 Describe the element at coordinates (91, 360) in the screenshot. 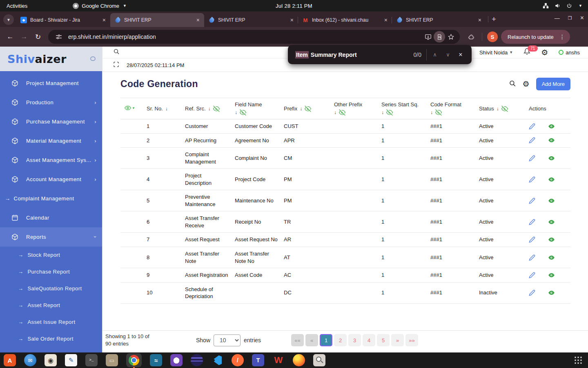

I see `terminal-icon: >_` at that location.